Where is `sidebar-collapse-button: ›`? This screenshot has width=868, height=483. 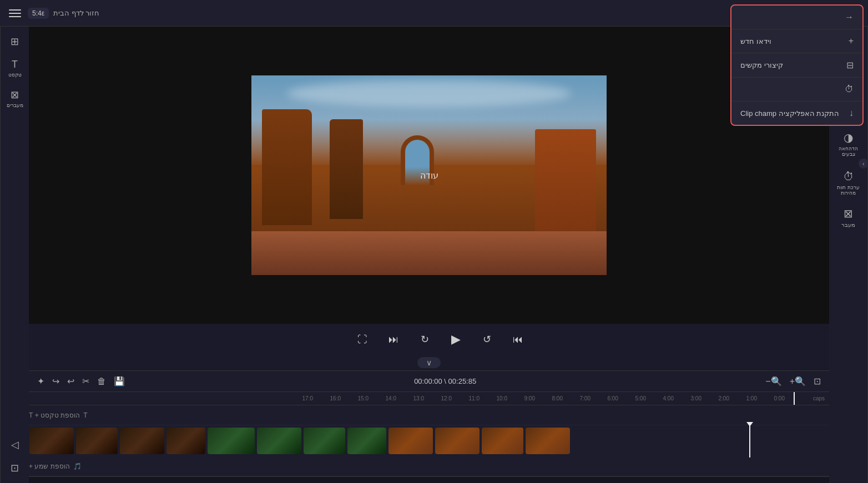
sidebar-collapse-button: › is located at coordinates (864, 164).